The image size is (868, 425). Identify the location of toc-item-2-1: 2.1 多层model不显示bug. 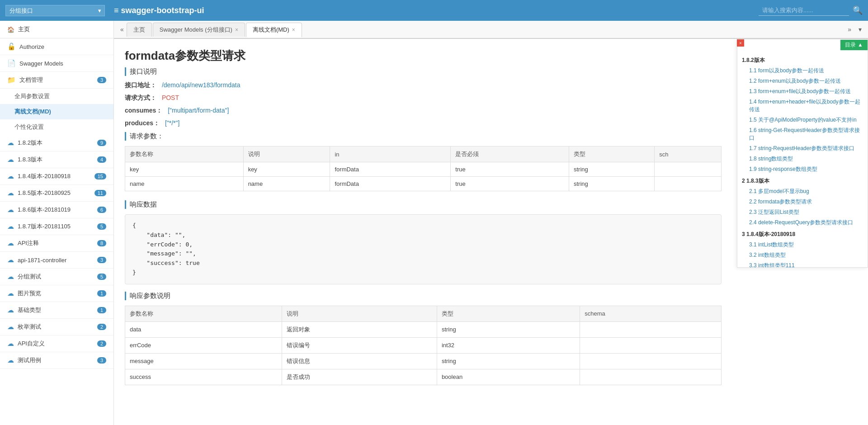
(802, 192).